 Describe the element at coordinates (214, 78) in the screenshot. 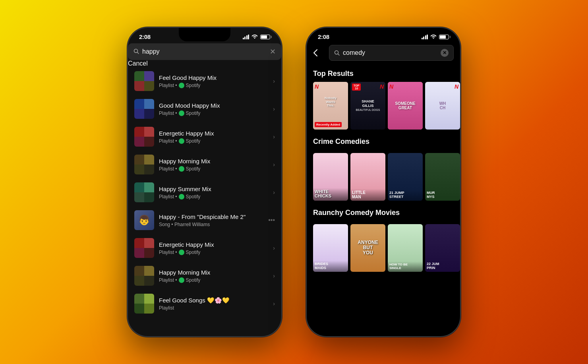

I see `result-title: Feel Good Happy Mix` at that location.